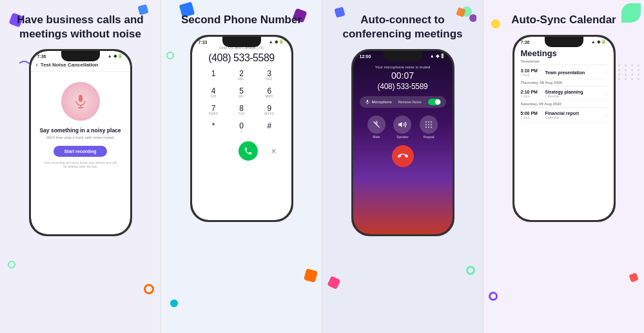  What do you see at coordinates (575, 117) in the screenshot?
I see `meeting-source-2: Calendar` at bounding box center [575, 117].